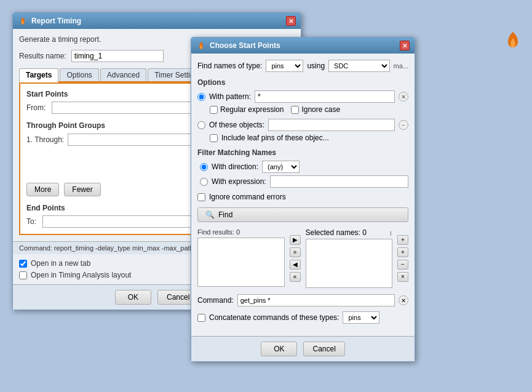 Image resolution: width=532 pixels, height=392 pixels. I want to click on regex-checkbox, so click(214, 110).